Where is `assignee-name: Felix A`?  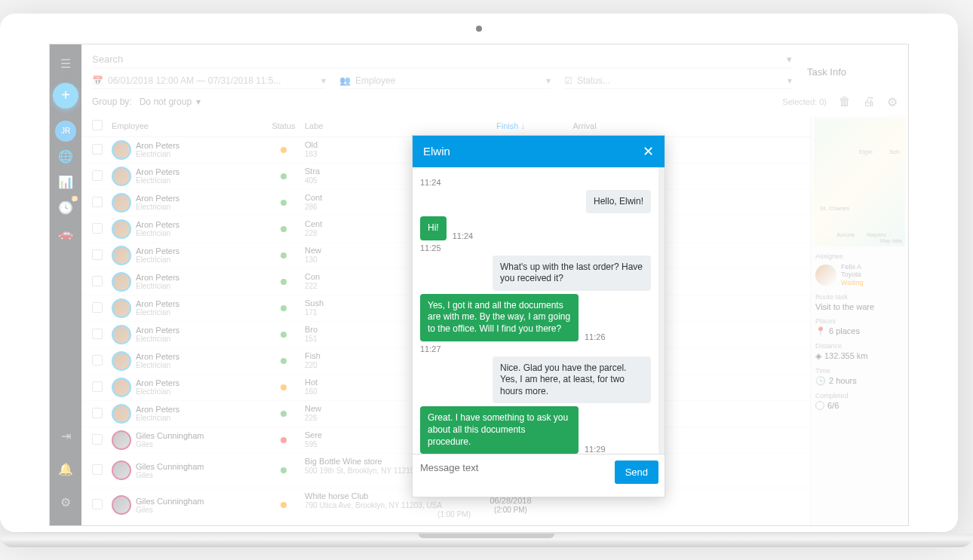 assignee-name: Felix A is located at coordinates (852, 267).